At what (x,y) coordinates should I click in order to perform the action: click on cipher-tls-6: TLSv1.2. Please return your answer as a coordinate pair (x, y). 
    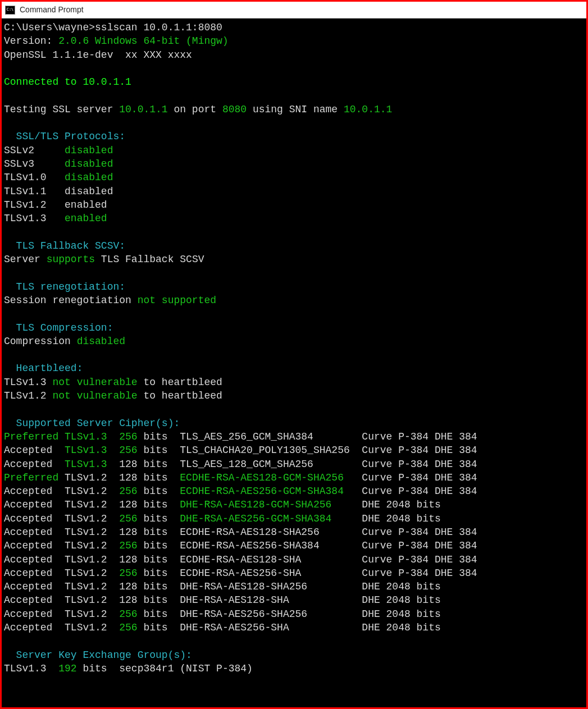
    Looking at the image, I should click on (92, 519).